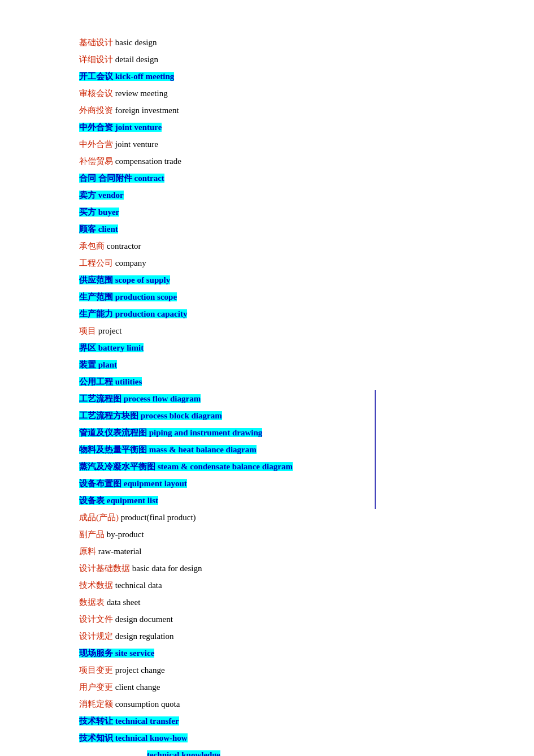 The height and width of the screenshot is (756, 534). Describe the element at coordinates (284, 738) in the screenshot. I see `term-line: 技术知识 technical know-how` at that location.